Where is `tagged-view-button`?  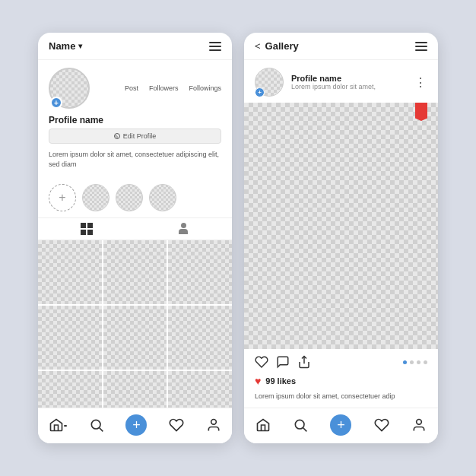
tagged-view-button is located at coordinates (183, 229).